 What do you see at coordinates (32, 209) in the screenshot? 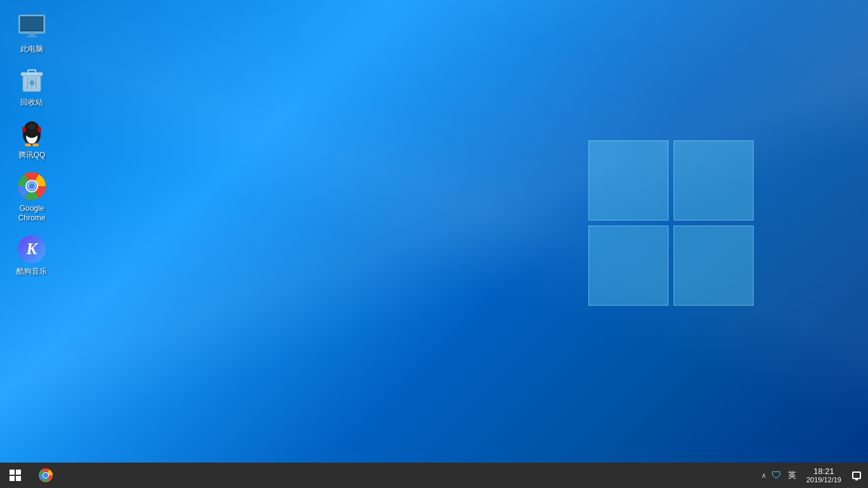
I see `google-chrome-label-line1: Google` at bounding box center [32, 209].